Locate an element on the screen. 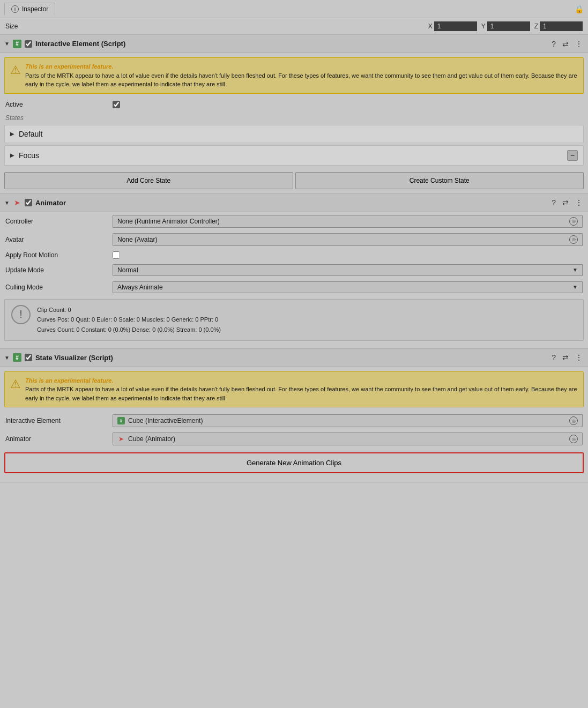  sv-interactive-element-left: # Cube (InteractiveElement) is located at coordinates (160, 421).